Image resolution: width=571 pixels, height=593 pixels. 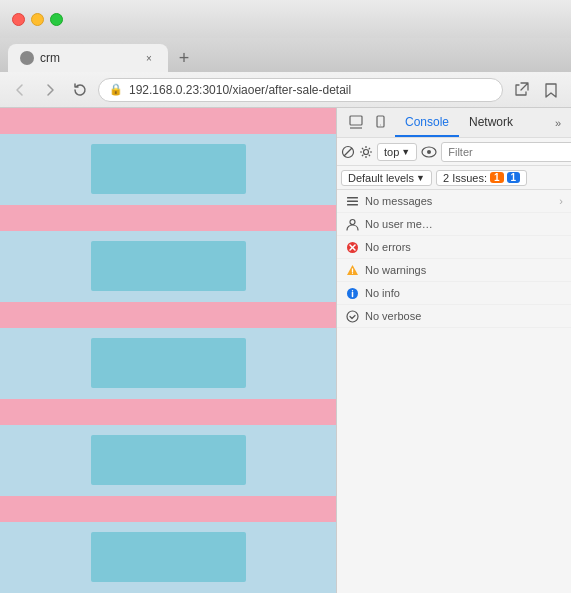 What do you see at coordinates (491, 122) in the screenshot?
I see `tab-network: Network` at bounding box center [491, 122].